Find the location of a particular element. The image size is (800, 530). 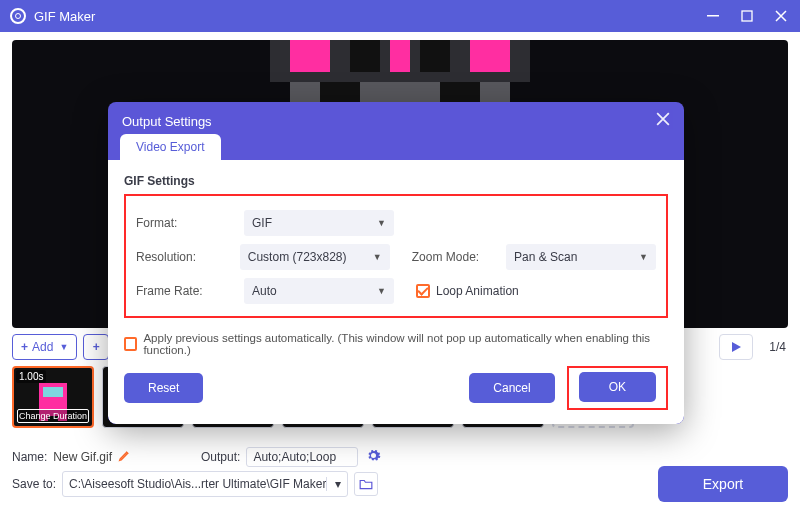

pencil-icon is located at coordinates (124, 457).